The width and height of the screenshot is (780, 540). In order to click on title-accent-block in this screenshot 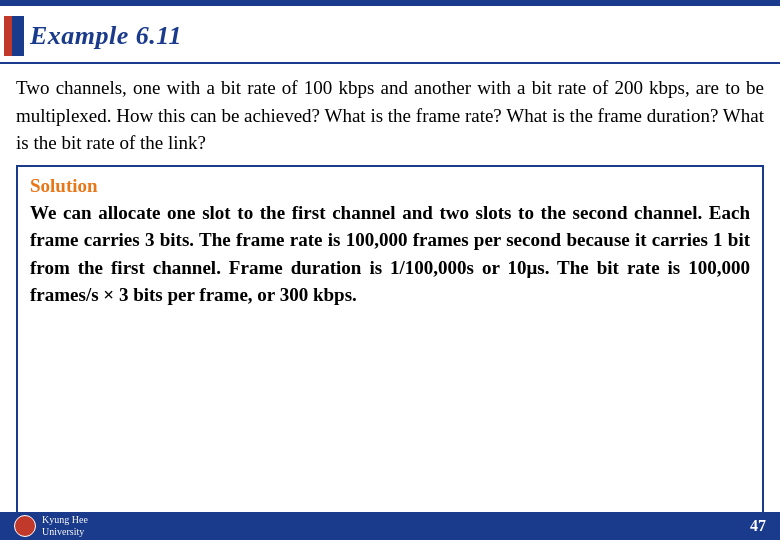, I will do `click(18, 36)`.